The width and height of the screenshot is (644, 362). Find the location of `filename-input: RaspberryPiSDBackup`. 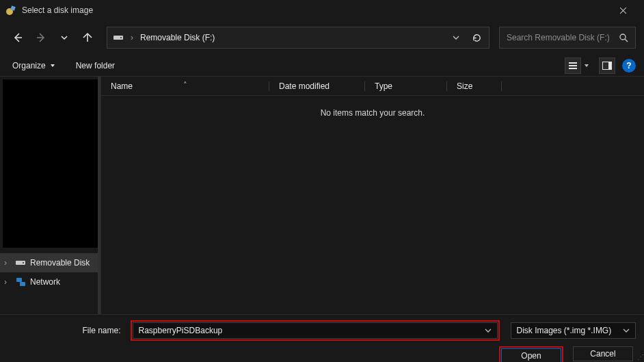

filename-input: RaspberryPiSDBackup is located at coordinates (315, 331).